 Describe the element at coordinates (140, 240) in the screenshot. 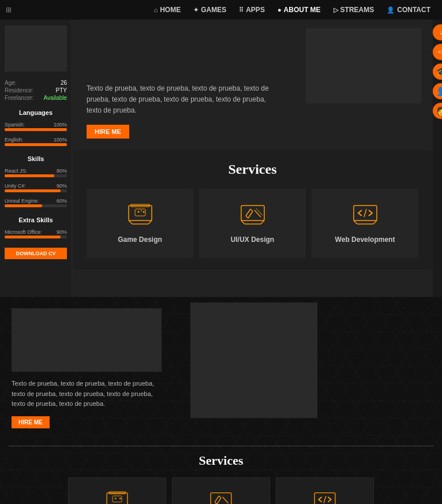

I see `game-design-label: Game Design` at that location.